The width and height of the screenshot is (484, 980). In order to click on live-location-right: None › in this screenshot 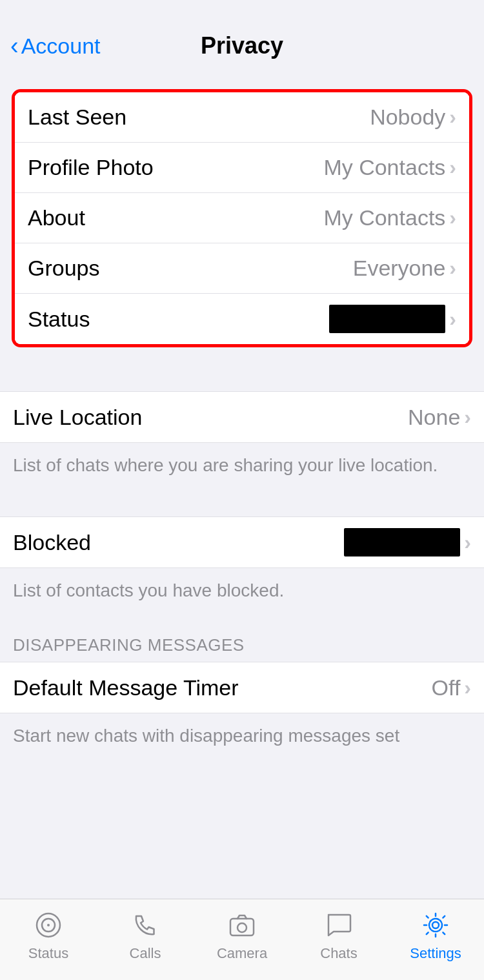, I will do `click(439, 417)`.